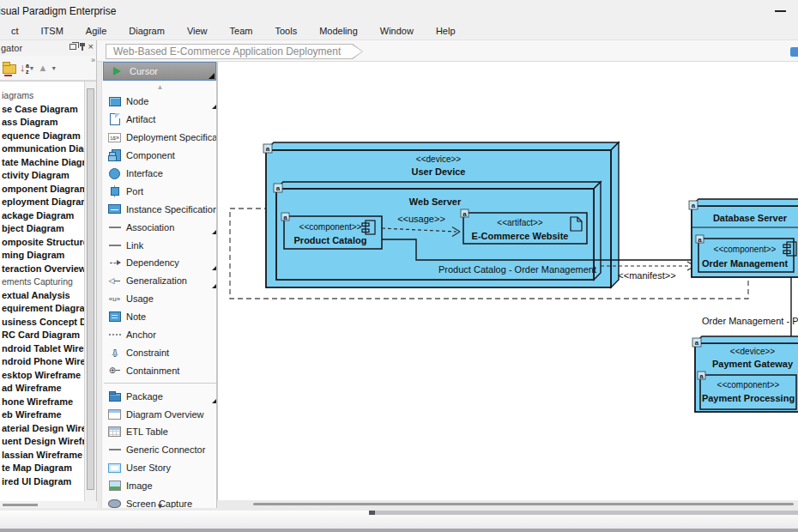 Image resolution: width=798 pixels, height=532 pixels. Describe the element at coordinates (747, 390) in the screenshot. I see `component-payment-processing: <<component>> Payment Processing a` at that location.